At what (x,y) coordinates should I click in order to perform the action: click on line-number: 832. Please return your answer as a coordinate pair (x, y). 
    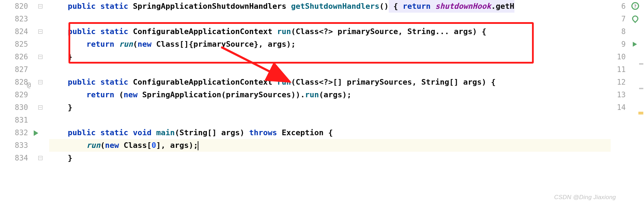
    Looking at the image, I should click on (16, 133).